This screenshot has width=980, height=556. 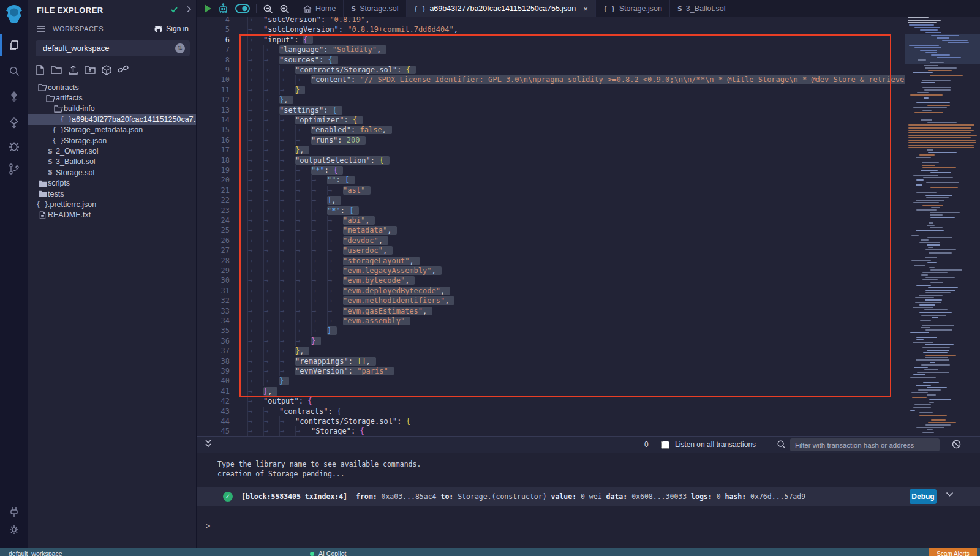 I want to click on code-line: →→→→"enabled": false,, so click(x=320, y=130).